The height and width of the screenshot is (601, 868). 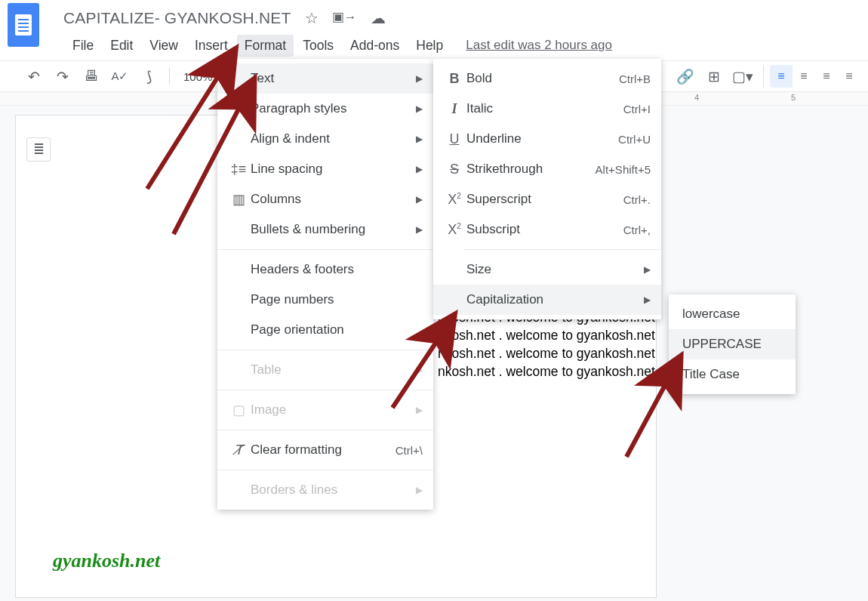 What do you see at coordinates (325, 230) in the screenshot?
I see `format-bullets-numbering: Bullets & numbering▶` at bounding box center [325, 230].